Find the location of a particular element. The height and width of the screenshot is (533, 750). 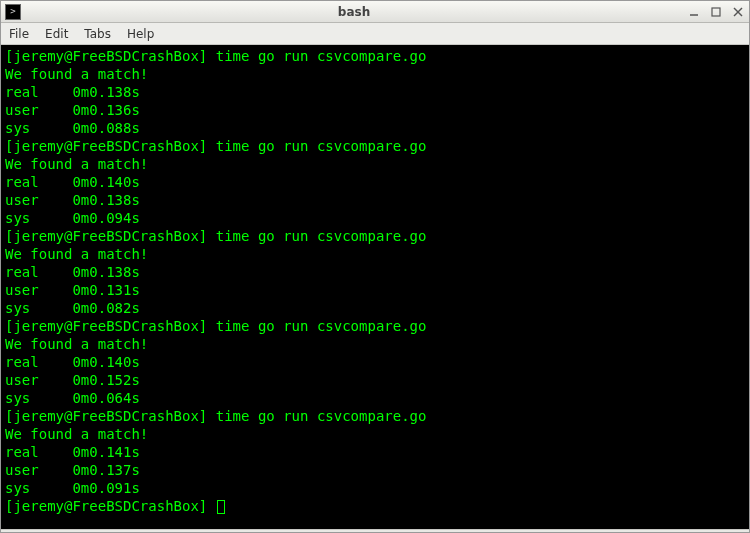

close-button is located at coordinates (738, 12).